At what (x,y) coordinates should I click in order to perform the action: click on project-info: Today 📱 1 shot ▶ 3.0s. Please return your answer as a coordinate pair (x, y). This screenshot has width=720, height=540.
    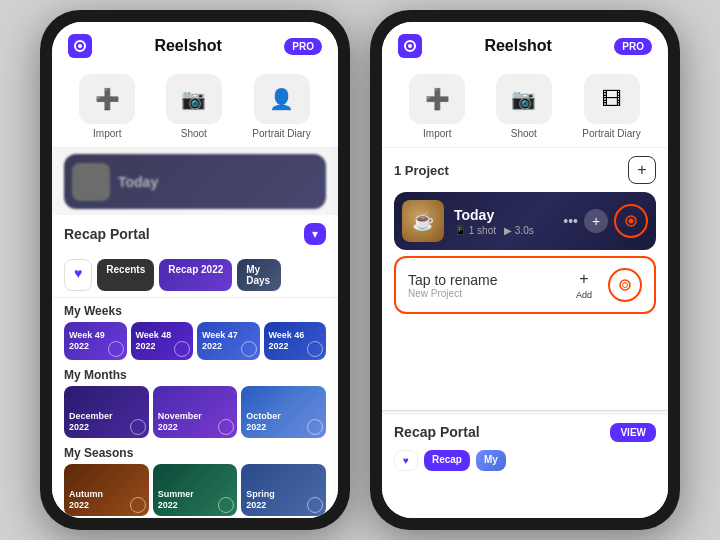
    Looking at the image, I should click on (504, 222).